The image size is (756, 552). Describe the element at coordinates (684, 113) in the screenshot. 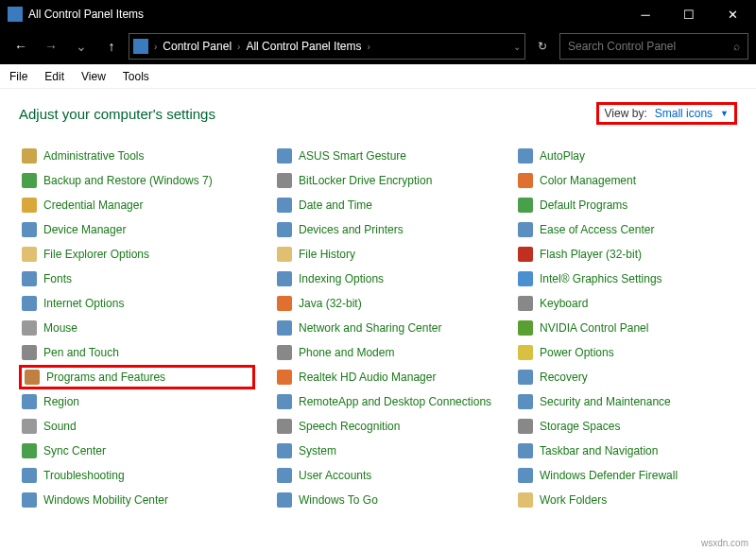

I see `view-by-value: Small icons` at that location.